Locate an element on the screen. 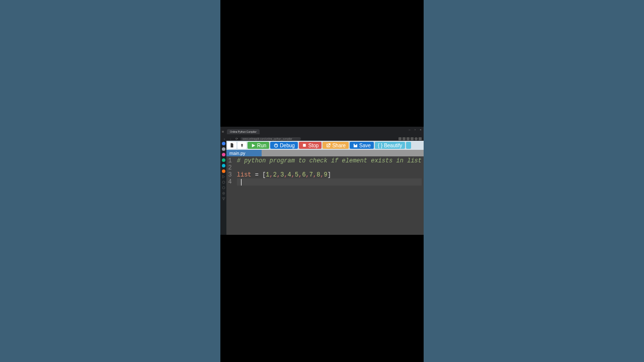 This screenshot has width=644, height=362. minimize-icon: – is located at coordinates (410, 130).